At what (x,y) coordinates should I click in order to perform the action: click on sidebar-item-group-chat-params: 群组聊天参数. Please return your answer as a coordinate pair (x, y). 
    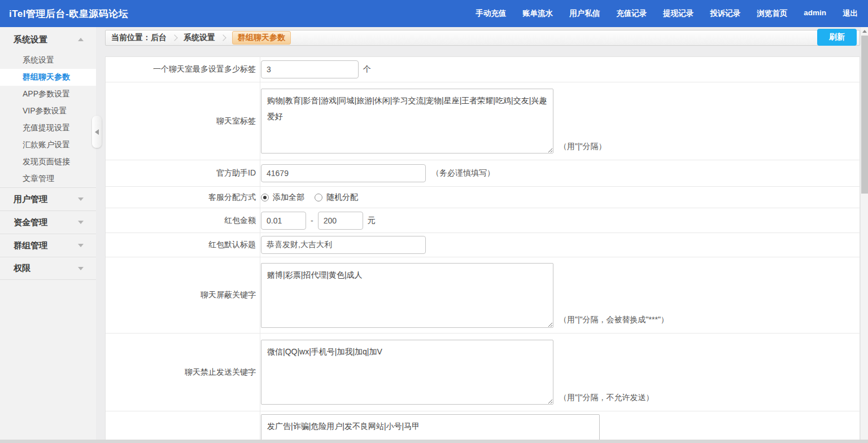
    Looking at the image, I should click on (48, 77).